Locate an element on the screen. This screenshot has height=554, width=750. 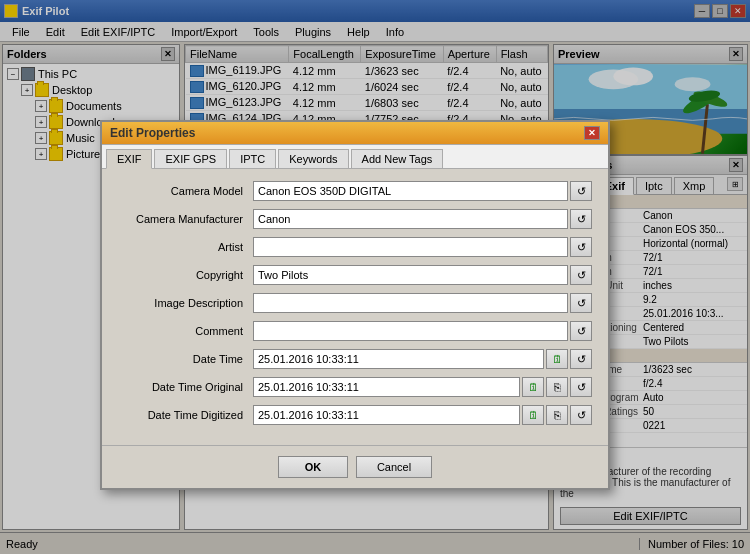
reset-datetime: ↺ is located at coordinates (581, 359).